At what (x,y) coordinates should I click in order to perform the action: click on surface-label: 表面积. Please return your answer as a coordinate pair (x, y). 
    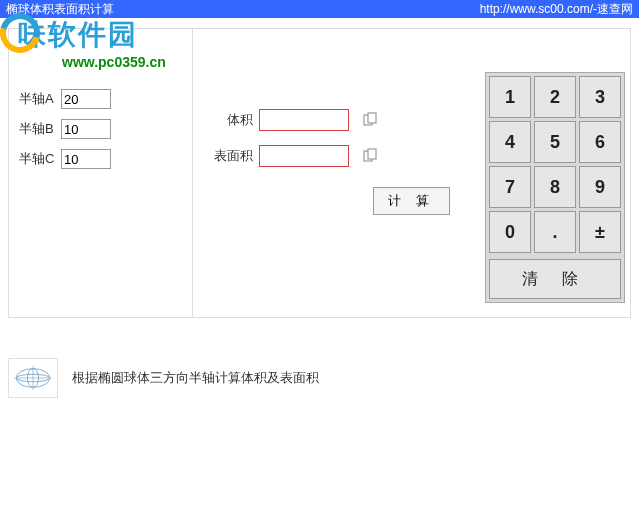
    Looking at the image, I should click on (236, 156).